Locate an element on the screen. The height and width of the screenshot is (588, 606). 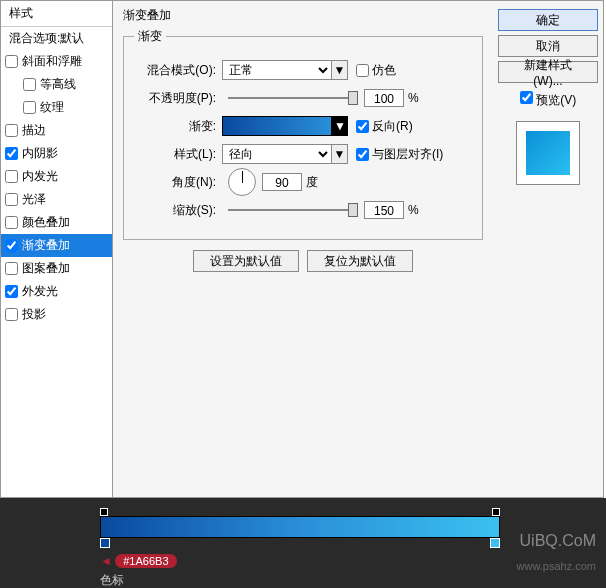
gradient-bar is located at coordinates (300, 527).